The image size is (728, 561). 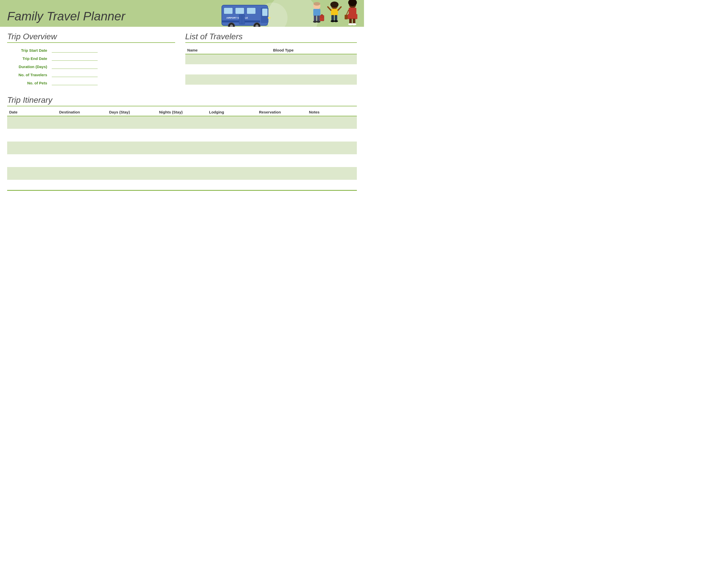 What do you see at coordinates (182, 161) in the screenshot?
I see `itinerary-row` at bounding box center [182, 161].